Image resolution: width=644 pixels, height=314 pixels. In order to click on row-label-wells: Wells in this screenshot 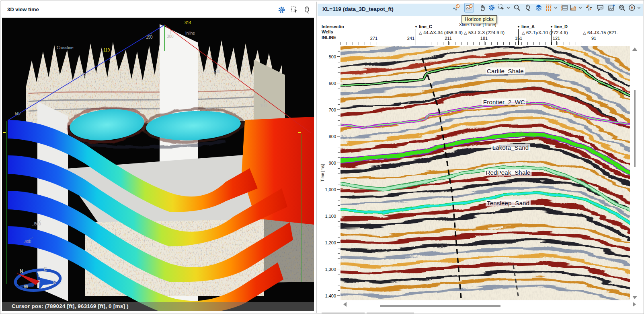, I will do `click(327, 32)`.